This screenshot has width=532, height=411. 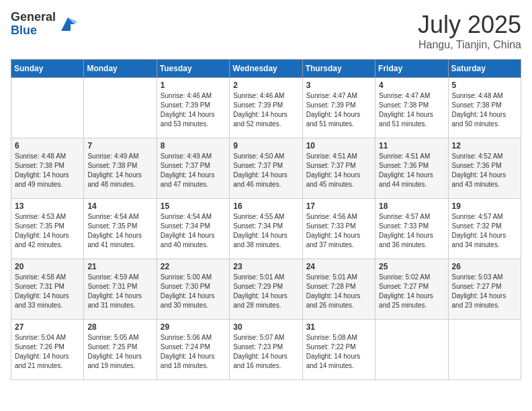 I want to click on day-number: 28, so click(x=120, y=327).